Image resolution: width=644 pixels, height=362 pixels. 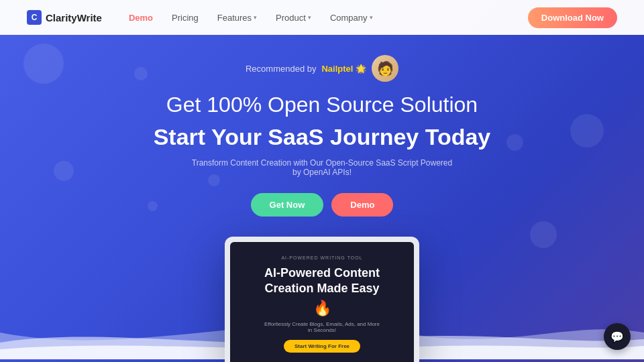 What do you see at coordinates (322, 346) in the screenshot?
I see `screen-cta-button: Start Writing For Free` at bounding box center [322, 346].